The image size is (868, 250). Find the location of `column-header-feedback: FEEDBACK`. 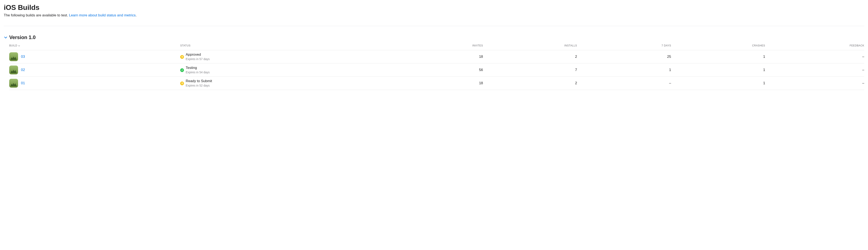

column-header-feedback: FEEDBACK is located at coordinates (817, 47).